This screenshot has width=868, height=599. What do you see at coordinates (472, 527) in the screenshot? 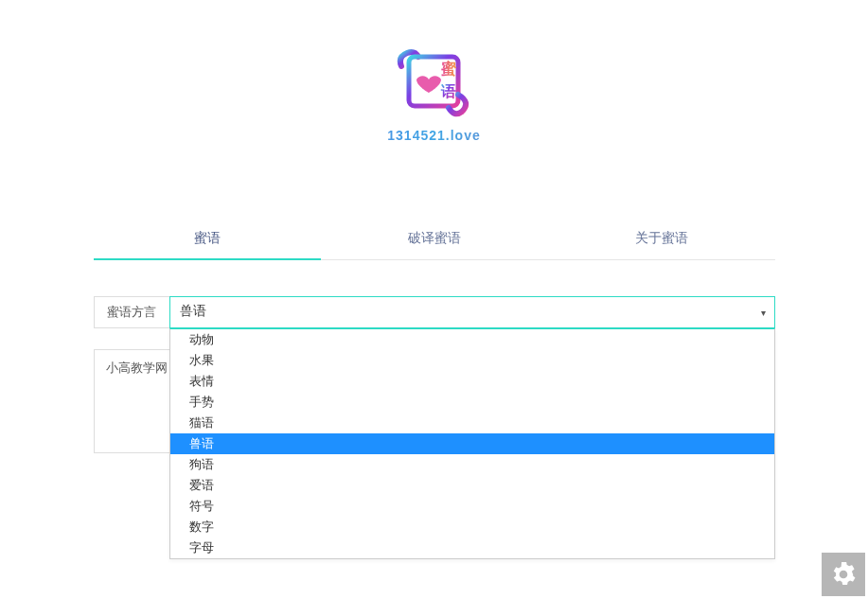
I see `dropdown-option: 数字` at bounding box center [472, 527].